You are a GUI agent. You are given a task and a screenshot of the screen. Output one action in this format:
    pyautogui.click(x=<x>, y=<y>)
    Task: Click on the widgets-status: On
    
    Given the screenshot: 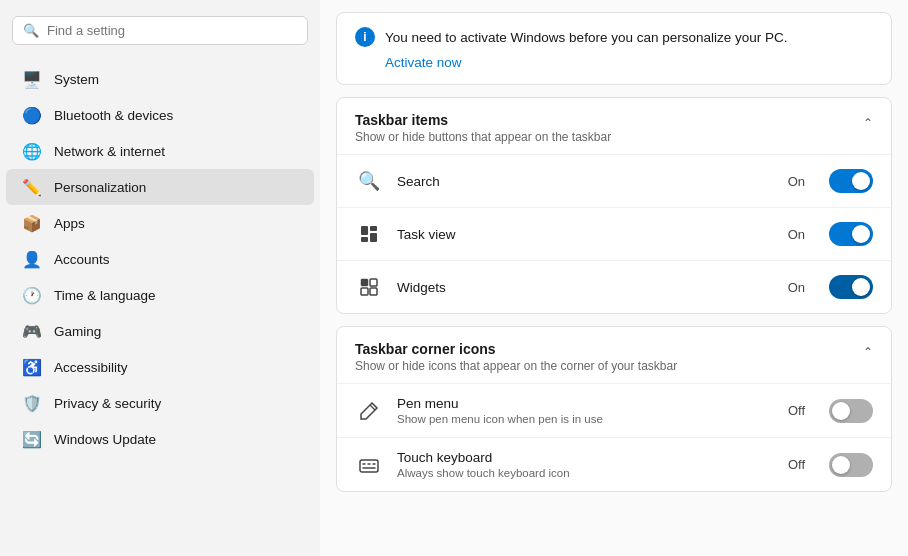 What is the action you would take?
    pyautogui.click(x=796, y=288)
    